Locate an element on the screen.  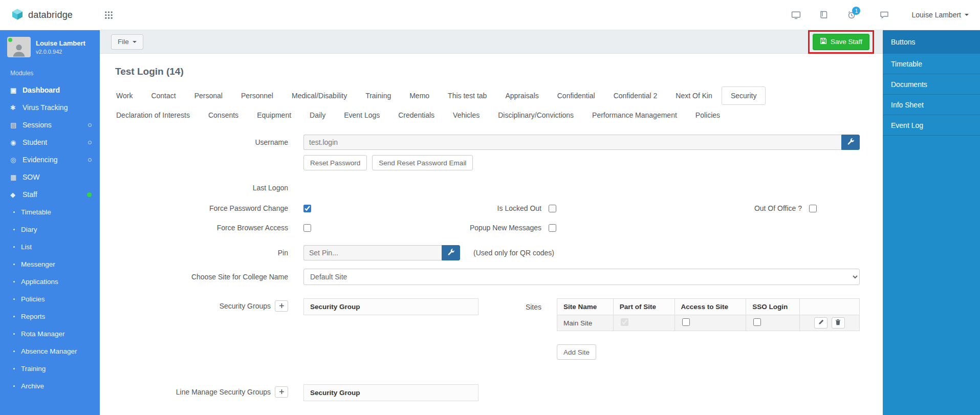
plus-icon is located at coordinates (281, 306).